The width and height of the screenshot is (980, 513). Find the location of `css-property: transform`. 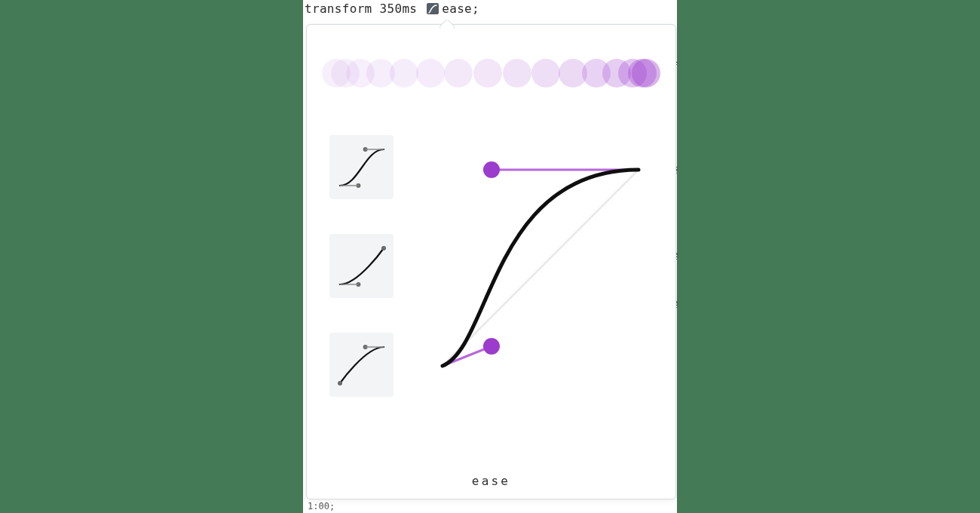

css-property: transform is located at coordinates (338, 9).